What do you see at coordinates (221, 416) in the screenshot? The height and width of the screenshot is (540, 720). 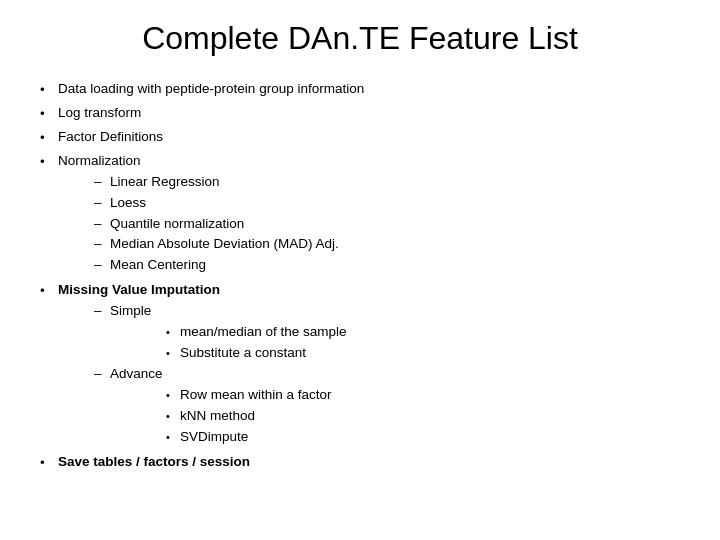 I see `sub-sub-list: • Row mean within a factor • kNN method …` at bounding box center [221, 416].